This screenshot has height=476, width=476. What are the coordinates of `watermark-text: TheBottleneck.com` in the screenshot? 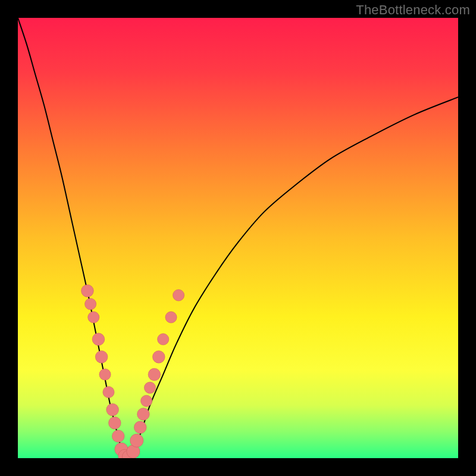 It's located at (413, 10).